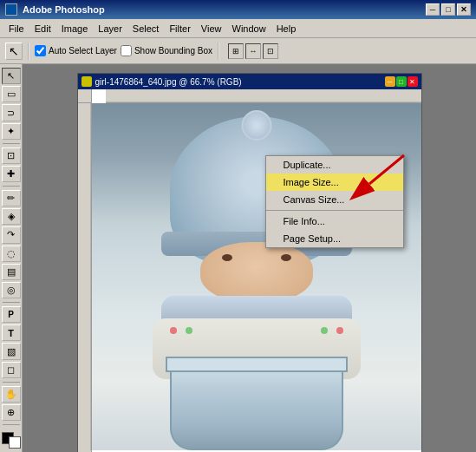 Image resolution: width=476 pixels, height=452 pixels. Describe the element at coordinates (413, 82) in the screenshot. I see `doc-close-btn: ✕` at that location.